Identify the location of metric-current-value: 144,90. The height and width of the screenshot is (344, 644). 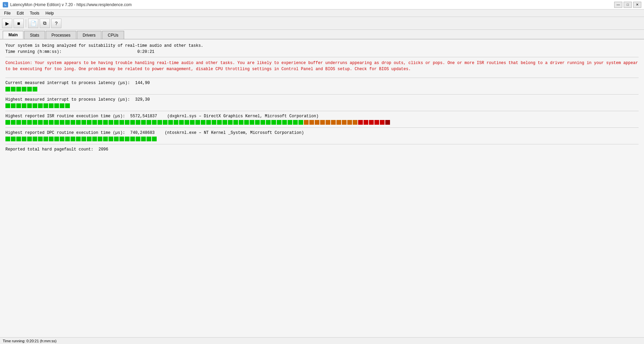
(142, 83).